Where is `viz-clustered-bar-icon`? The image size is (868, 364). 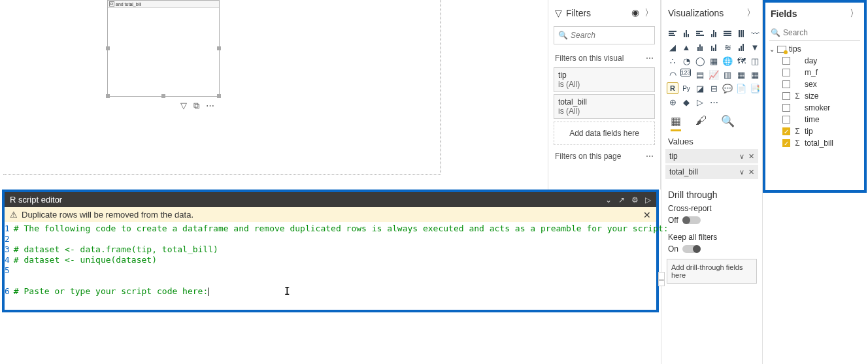 viz-clustered-bar-icon is located at coordinates (700, 33).